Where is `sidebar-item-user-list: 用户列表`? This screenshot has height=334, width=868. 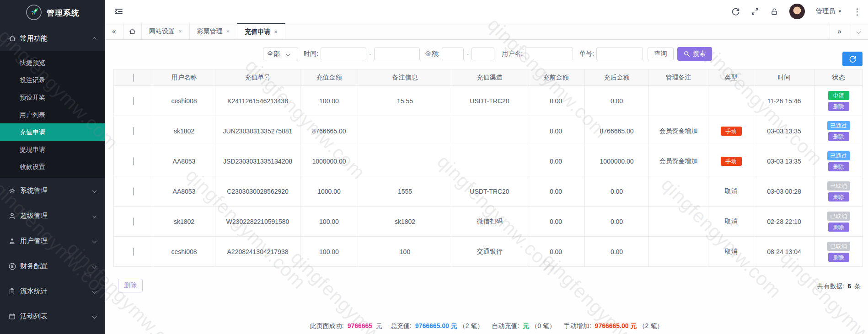 sidebar-item-user-list: 用户列表 is located at coordinates (53, 115).